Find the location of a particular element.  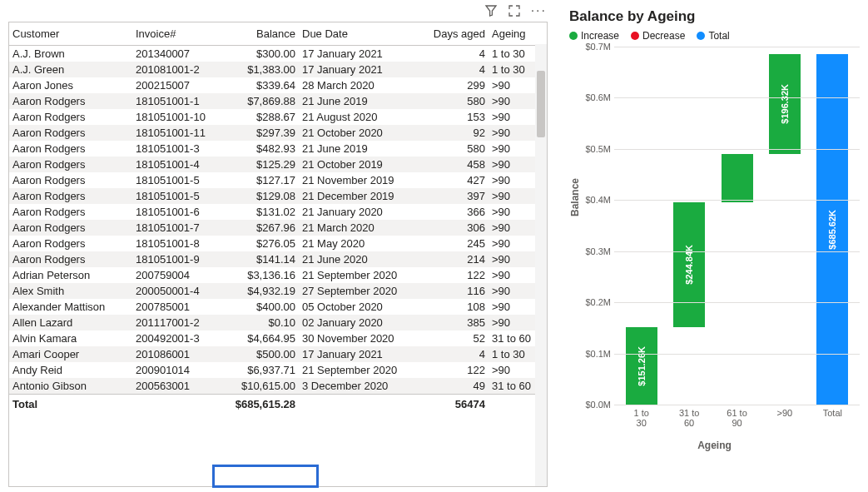

bar-column: $244.84K is located at coordinates (689, 226).